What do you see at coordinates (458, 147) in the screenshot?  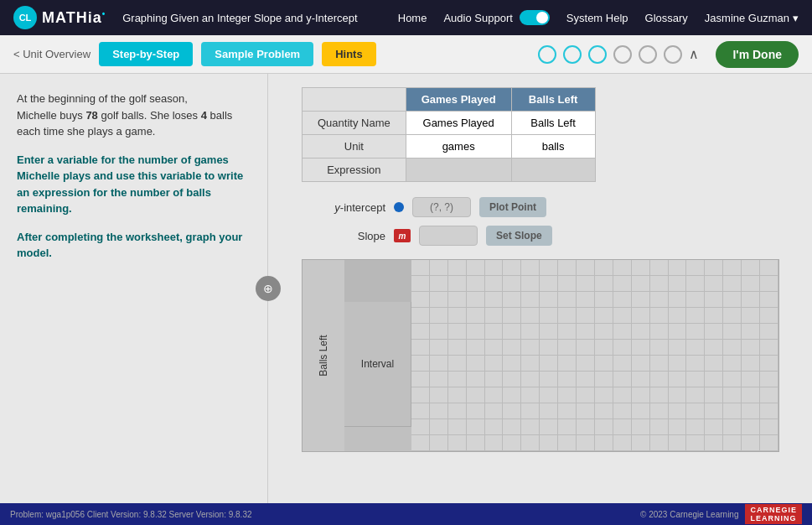 I see `row2-col1: games` at bounding box center [458, 147].